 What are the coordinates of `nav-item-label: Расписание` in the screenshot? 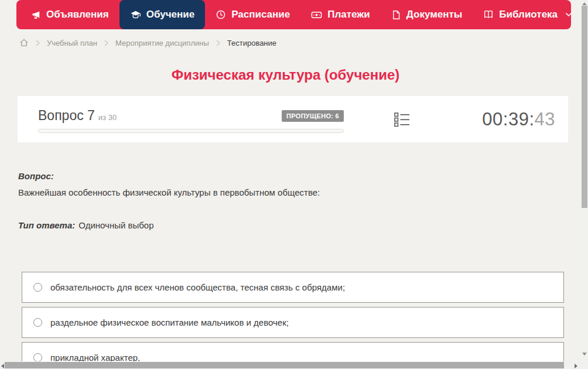 It's located at (261, 15).